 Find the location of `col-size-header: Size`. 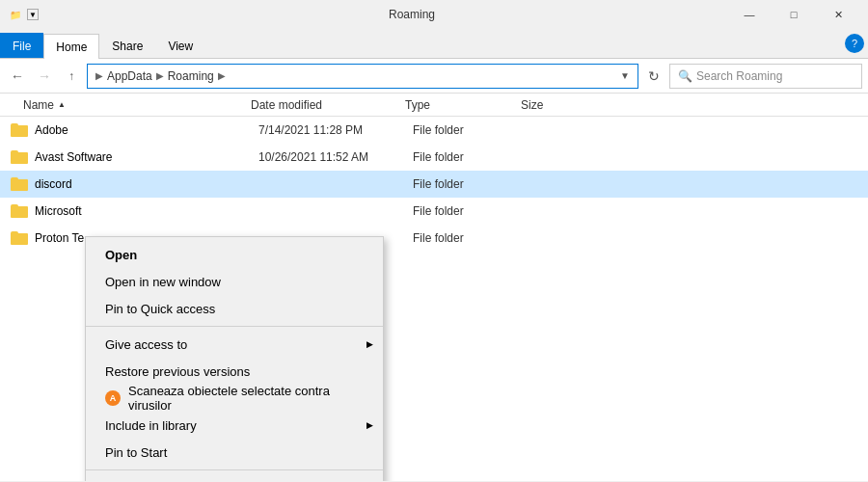

col-size-header: Size is located at coordinates (559, 104).